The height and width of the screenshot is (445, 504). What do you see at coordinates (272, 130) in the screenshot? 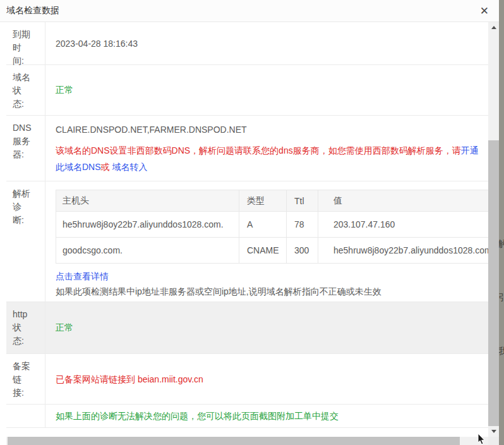
I see `dns-servers-value: CLAIRE.DNSPOD.NET,FARMER.DNSPOD.NET` at bounding box center [272, 130].